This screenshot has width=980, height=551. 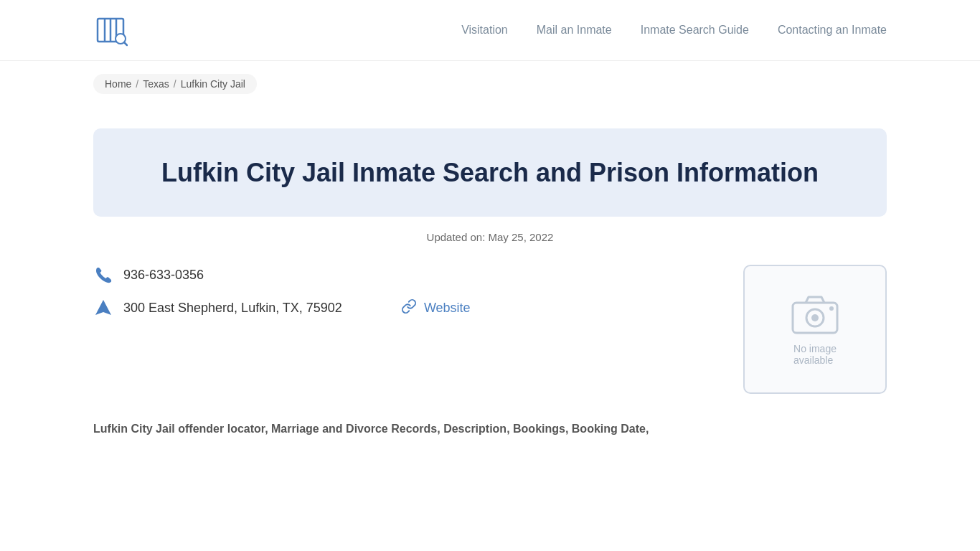 What do you see at coordinates (232, 309) in the screenshot?
I see `facility-address: 300 East Shepherd, Lufkin, TX, 75902` at bounding box center [232, 309].